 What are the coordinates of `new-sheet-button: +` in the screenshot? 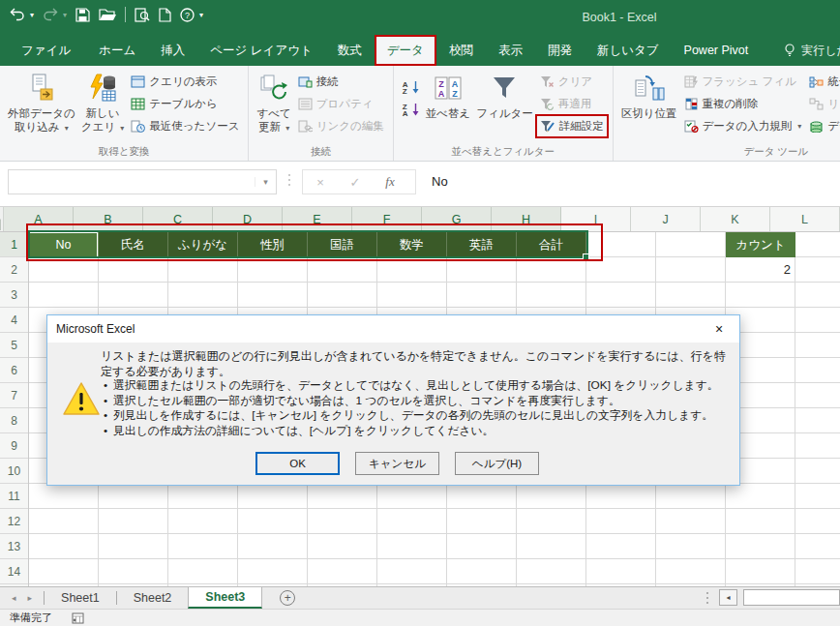 It's located at (287, 598).